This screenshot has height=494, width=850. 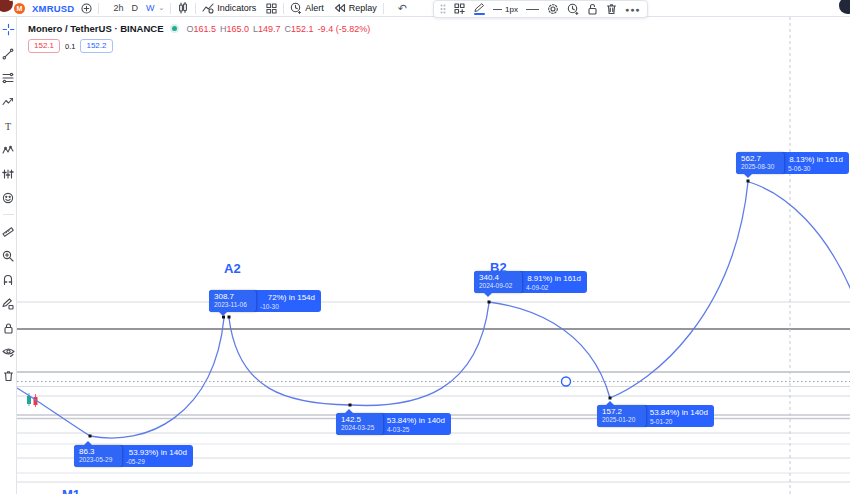 What do you see at coordinates (96, 28) in the screenshot?
I see `symbol-title: Monero / TetherUS · BINANCE` at bounding box center [96, 28].